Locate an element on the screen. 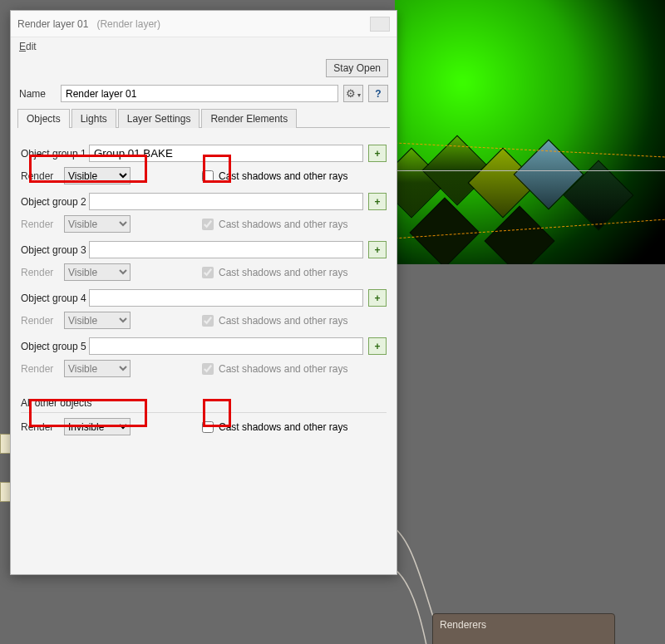 This screenshot has height=644, width=665. group-3-cast-label: Cast shadows and other rays is located at coordinates (283, 273).